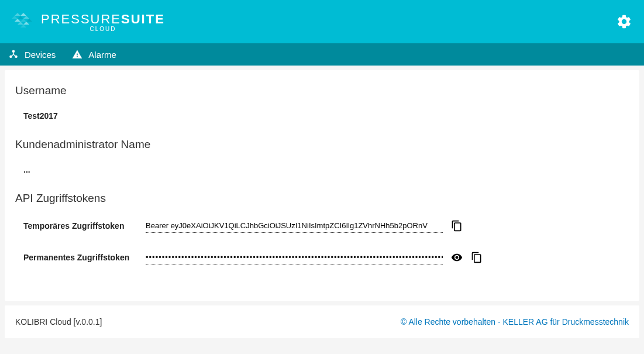 The height and width of the screenshot is (354, 644). What do you see at coordinates (40, 55) in the screenshot?
I see `nav-label-devices: Devices` at bounding box center [40, 55].